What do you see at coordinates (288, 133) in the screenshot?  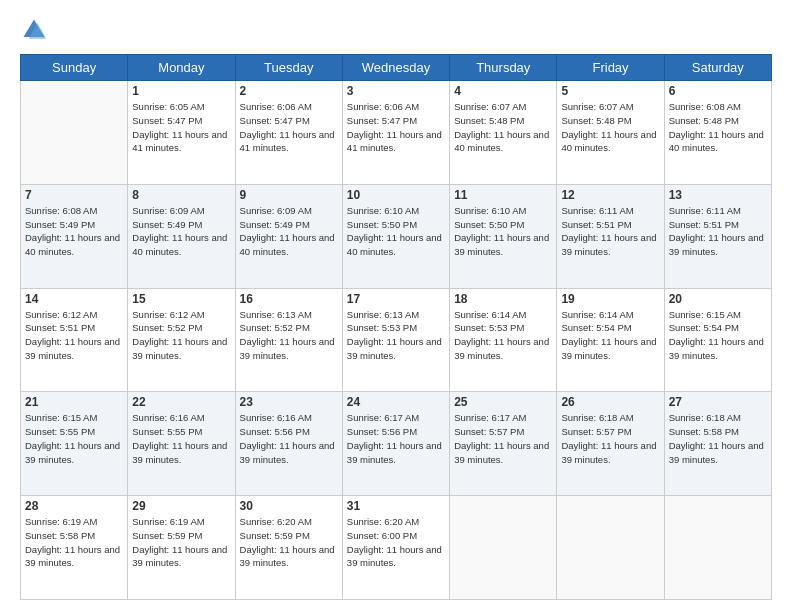 I see `calendar-cell: 2Sunrise: 6:06 AMSunset: 5:47 PMDaylight…` at bounding box center [288, 133].